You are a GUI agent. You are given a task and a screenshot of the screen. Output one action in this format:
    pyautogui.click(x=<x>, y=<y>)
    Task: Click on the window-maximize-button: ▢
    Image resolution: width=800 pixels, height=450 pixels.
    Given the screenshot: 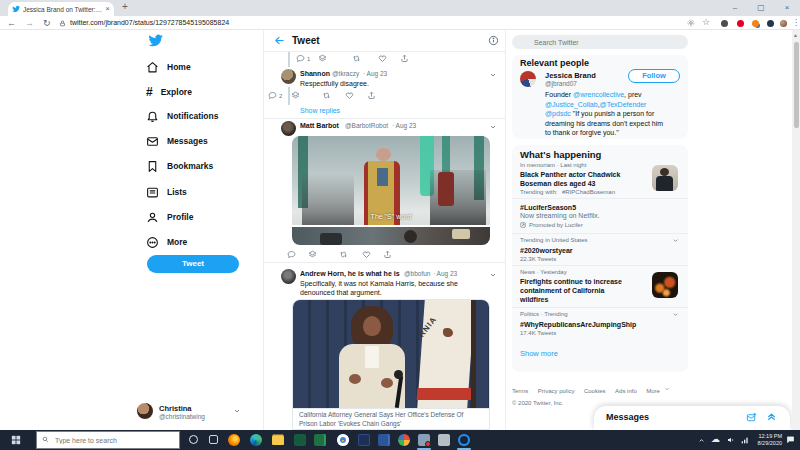 What is the action you would take?
    pyautogui.click(x=761, y=8)
    